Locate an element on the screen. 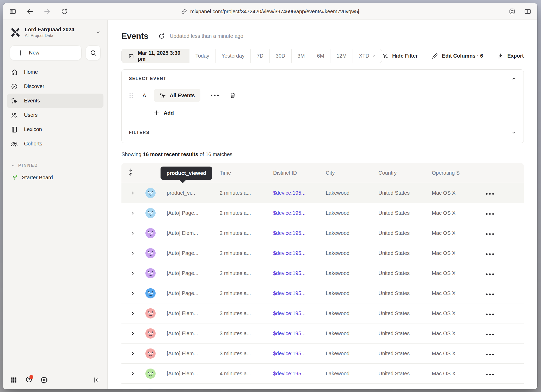 This screenshot has height=392, width=541. range-today: Today is located at coordinates (202, 56).